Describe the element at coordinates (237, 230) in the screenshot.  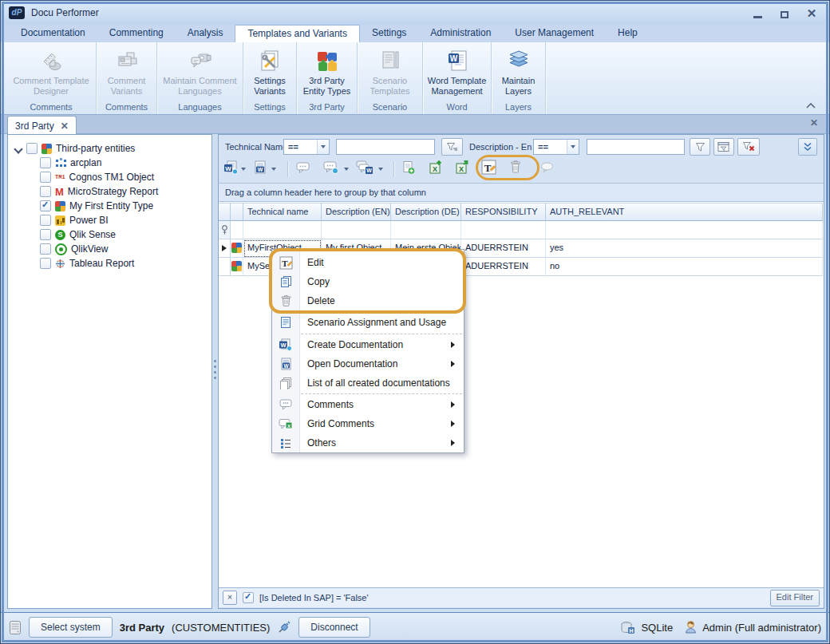
I see `filter-cell` at that location.